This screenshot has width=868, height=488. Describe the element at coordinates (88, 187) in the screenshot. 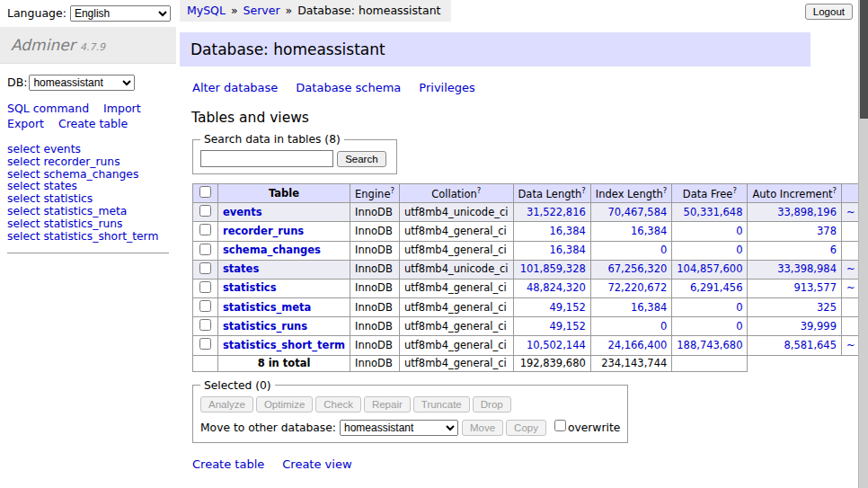

I see `sidebar-table-link: select states` at that location.